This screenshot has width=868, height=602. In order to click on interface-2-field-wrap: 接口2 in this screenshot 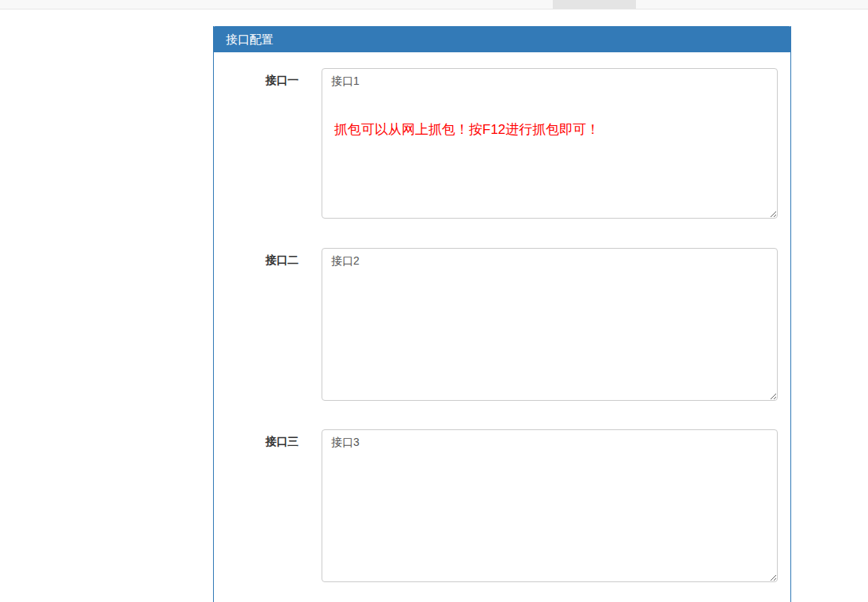, I will do `click(550, 325)`.